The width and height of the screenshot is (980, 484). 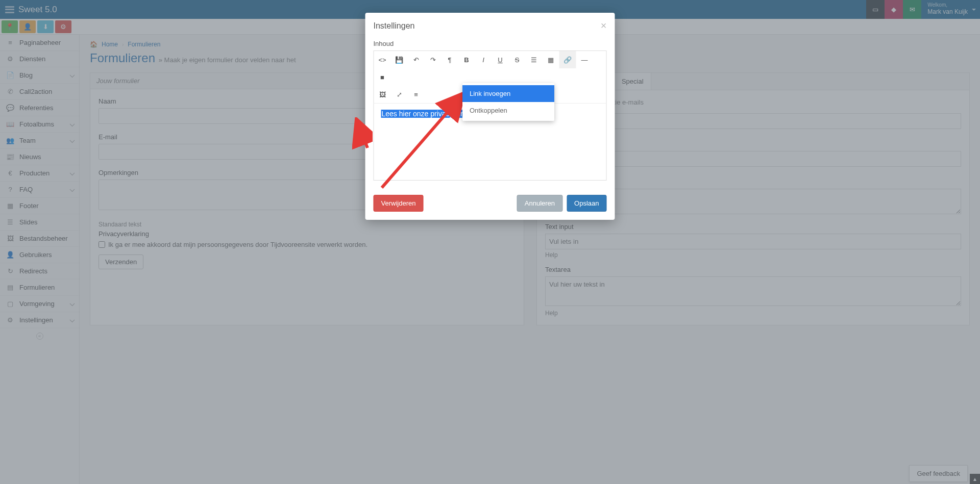 What do you see at coordinates (508, 110) in the screenshot?
I see `unlink-item: Ontkoppelen` at bounding box center [508, 110].